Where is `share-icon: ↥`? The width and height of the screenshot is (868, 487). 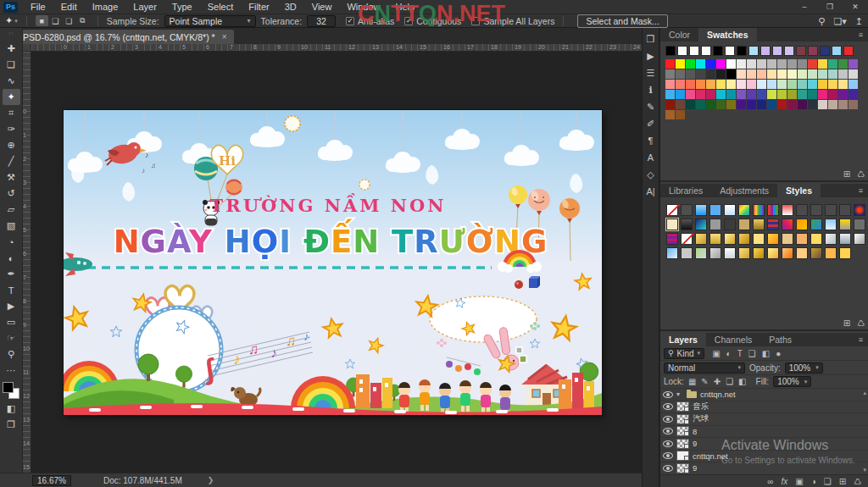
share-icon: ↥ is located at coordinates (860, 22).